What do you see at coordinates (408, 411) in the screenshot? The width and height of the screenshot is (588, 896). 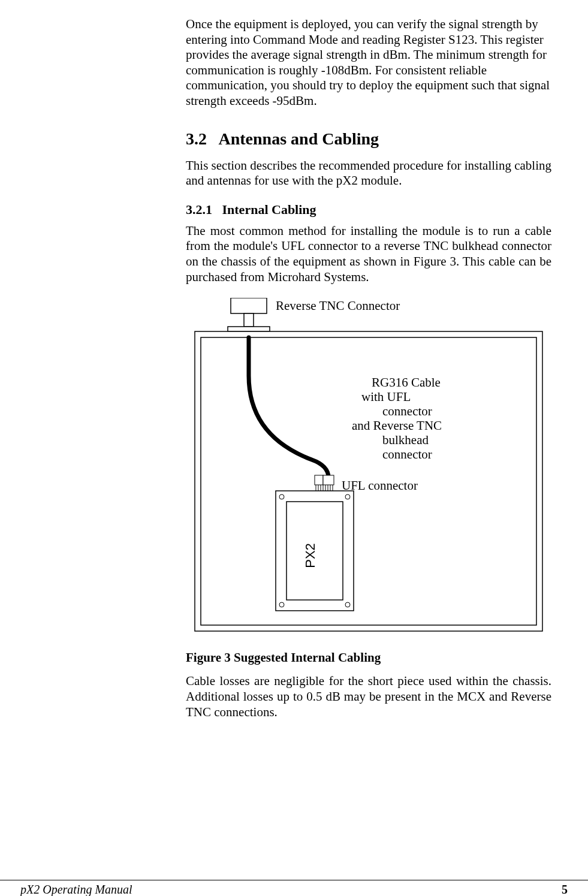 I see `cable-label-3: connector` at bounding box center [408, 411].